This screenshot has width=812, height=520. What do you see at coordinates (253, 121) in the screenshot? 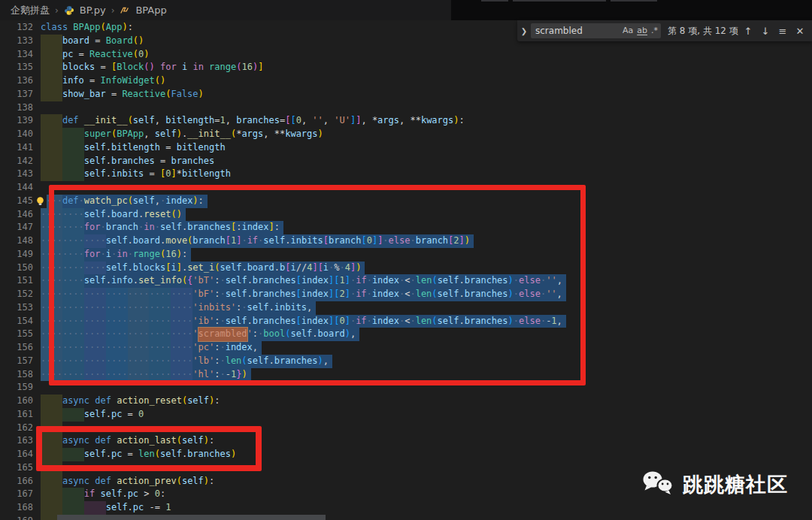
I see `code-text: def __init__(self, bitlength=1, branches…` at bounding box center [253, 121].